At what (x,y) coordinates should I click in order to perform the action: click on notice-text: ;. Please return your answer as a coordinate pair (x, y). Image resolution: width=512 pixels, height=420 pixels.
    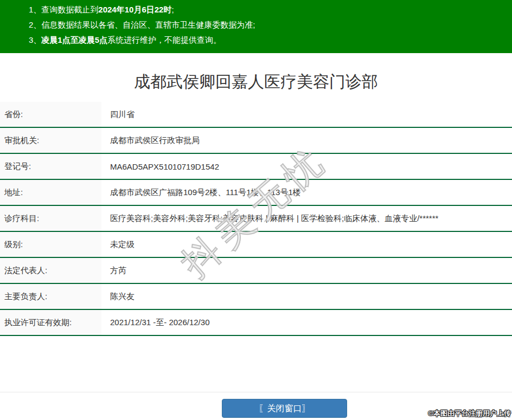
    Looking at the image, I should click on (172, 10).